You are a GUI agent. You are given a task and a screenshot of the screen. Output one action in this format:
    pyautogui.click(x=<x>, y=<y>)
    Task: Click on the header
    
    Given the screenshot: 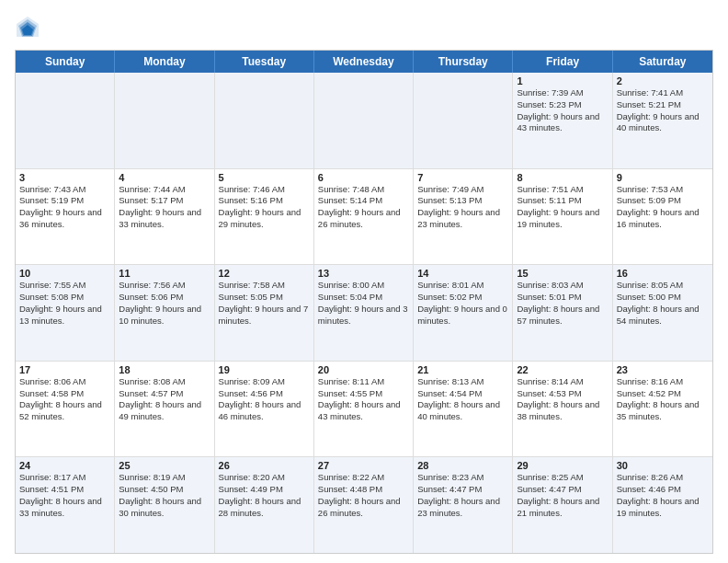 What is the action you would take?
    pyautogui.click(x=364, y=28)
    